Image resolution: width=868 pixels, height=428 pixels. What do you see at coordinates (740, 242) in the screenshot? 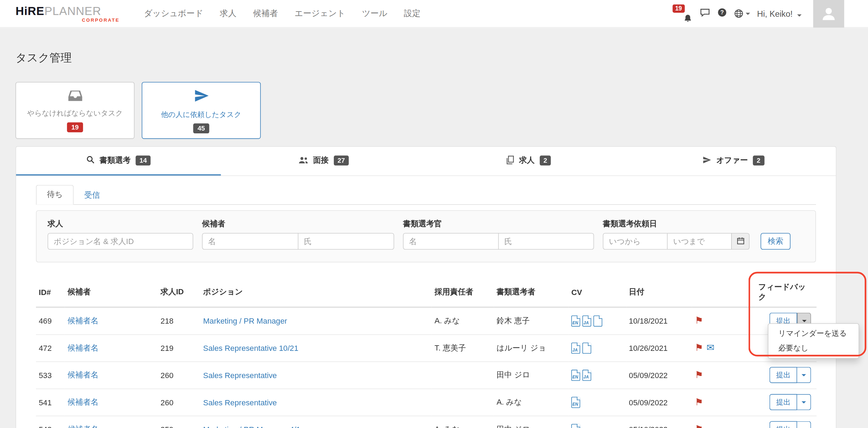
I see `calendar-icon` at bounding box center [740, 242].